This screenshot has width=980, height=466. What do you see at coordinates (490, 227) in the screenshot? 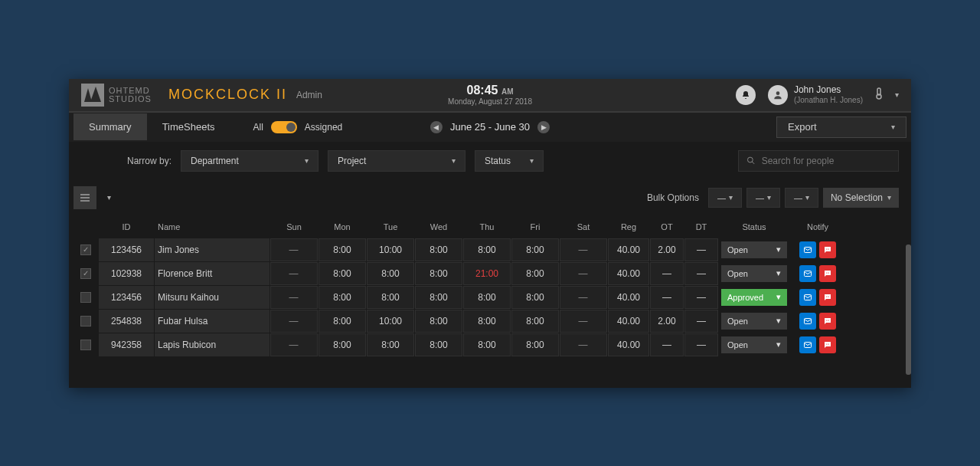
I see `table-header: ID Name Sun Mon Tue Wed Thu Fri Sat Reg …` at bounding box center [490, 227].